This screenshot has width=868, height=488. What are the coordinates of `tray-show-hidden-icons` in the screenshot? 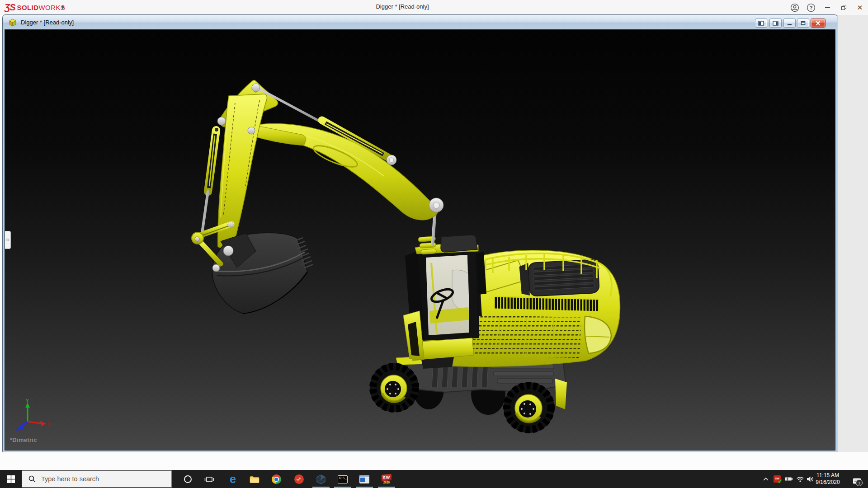 It's located at (766, 479).